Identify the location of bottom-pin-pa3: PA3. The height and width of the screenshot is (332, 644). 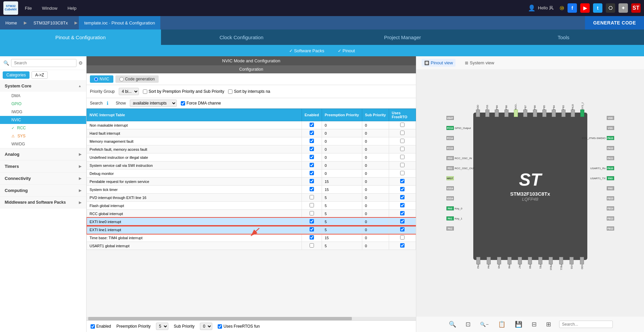
(478, 263).